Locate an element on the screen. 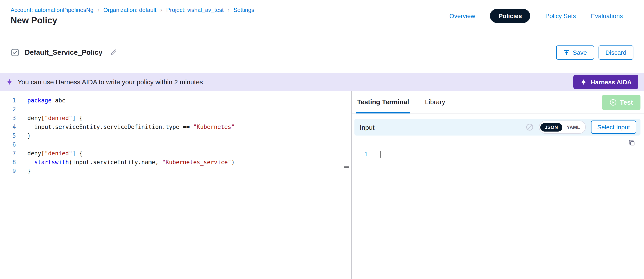 Image resolution: width=644 pixels, height=279 pixels. line-number: 6 is located at coordinates (9, 145).